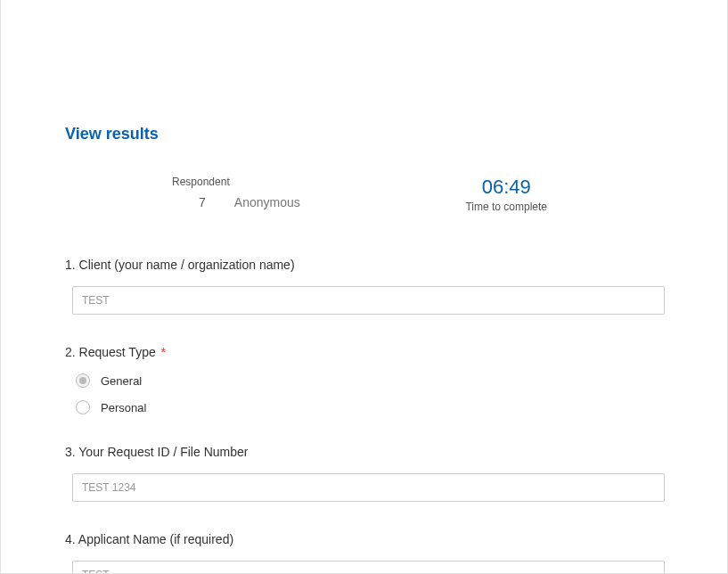 The height and width of the screenshot is (574, 728). I want to click on question-request-type: 2. Request Type * General Personal, so click(364, 380).